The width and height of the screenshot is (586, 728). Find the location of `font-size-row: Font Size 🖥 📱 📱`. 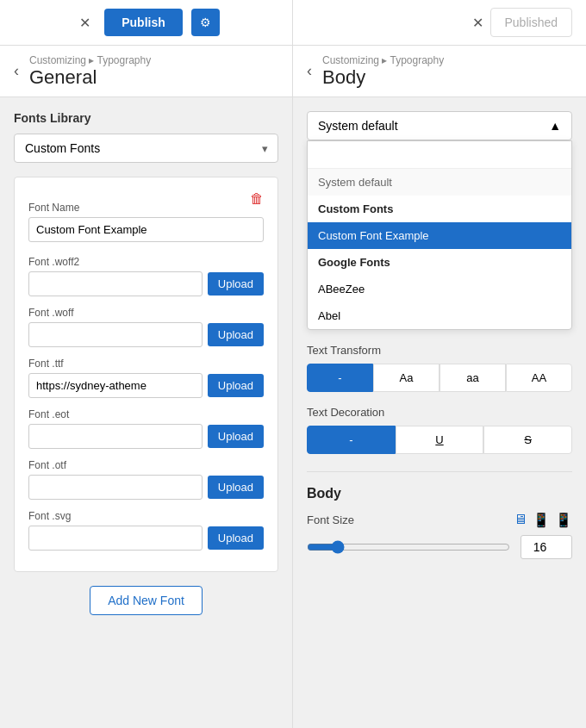

font-size-row: Font Size 🖥 📱 📱 is located at coordinates (440, 520).